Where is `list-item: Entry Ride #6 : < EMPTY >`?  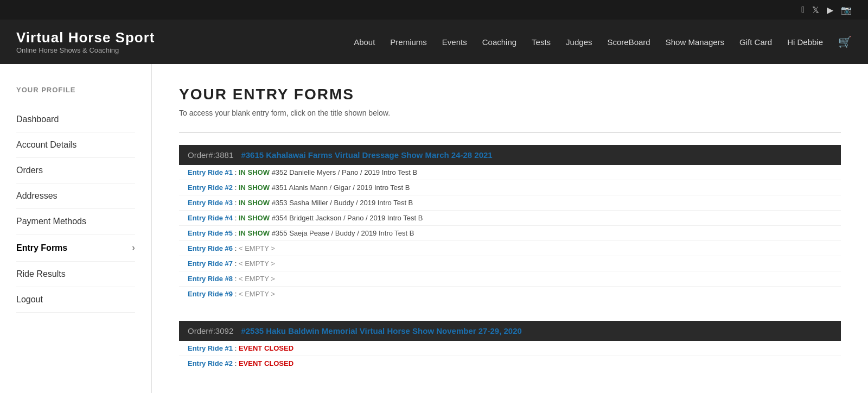 list-item: Entry Ride #6 : < EMPTY > is located at coordinates (510, 249).